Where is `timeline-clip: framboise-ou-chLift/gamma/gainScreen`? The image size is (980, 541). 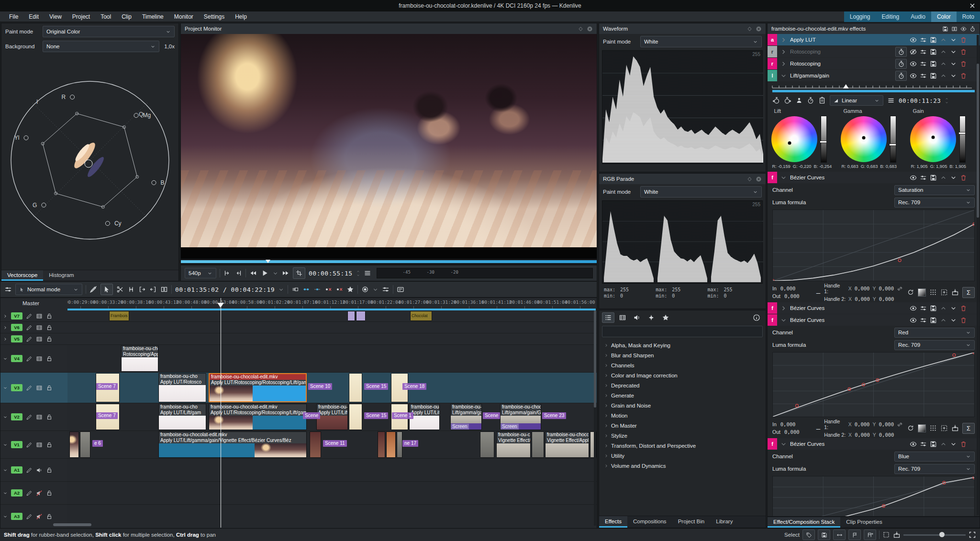
timeline-clip: framboise-ou-chLift/gamma/gainScreen is located at coordinates (466, 417).